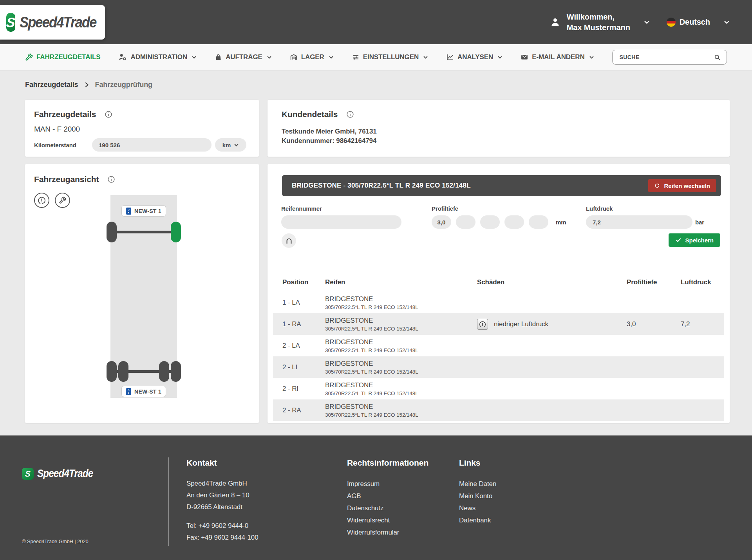 This screenshot has width=752, height=560. Describe the element at coordinates (52, 22) in the screenshot. I see `app-logo: S Speed4Trade` at that location.